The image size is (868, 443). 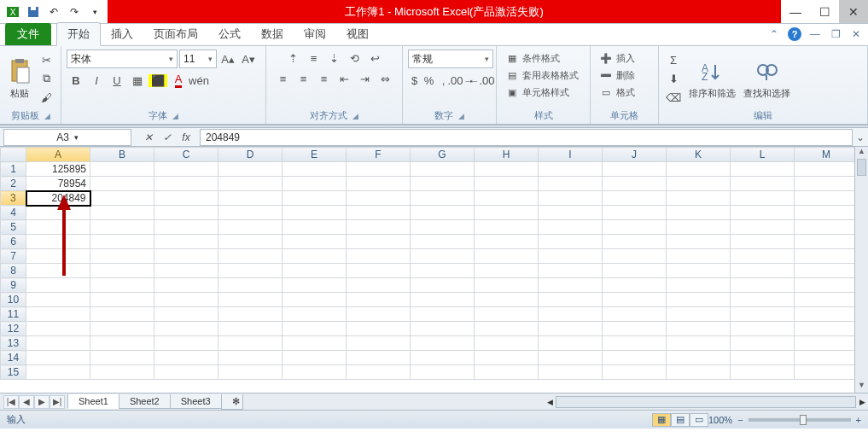 What do you see at coordinates (635, 329) in the screenshot?
I see `cell-J12` at bounding box center [635, 329].